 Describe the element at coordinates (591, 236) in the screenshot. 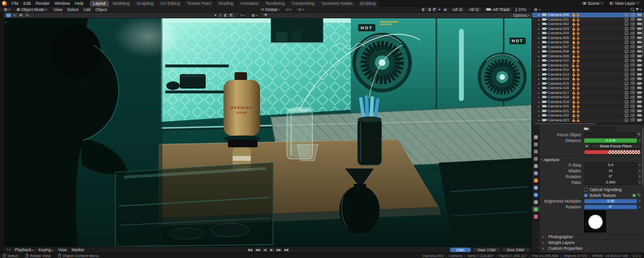

I see `section-photographer: ▸Photographer` at that location.